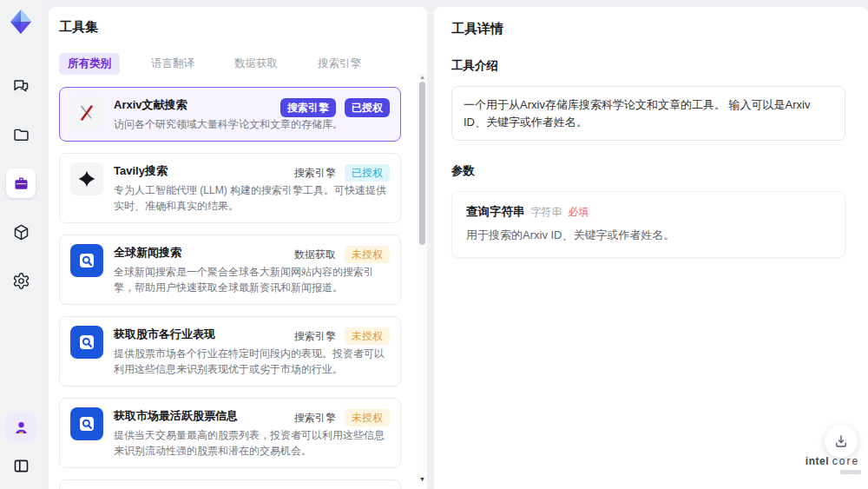  Describe the element at coordinates (87, 113) in the screenshot. I see `arxiv-icon` at that location.